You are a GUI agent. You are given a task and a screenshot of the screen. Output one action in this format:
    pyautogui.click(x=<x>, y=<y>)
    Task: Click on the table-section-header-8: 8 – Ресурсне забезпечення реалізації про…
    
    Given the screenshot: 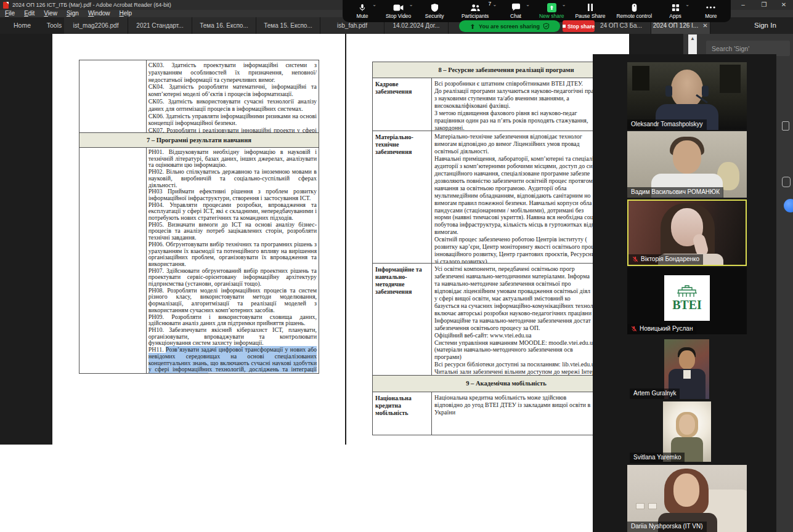 What is the action you would take?
    pyautogui.click(x=501, y=70)
    